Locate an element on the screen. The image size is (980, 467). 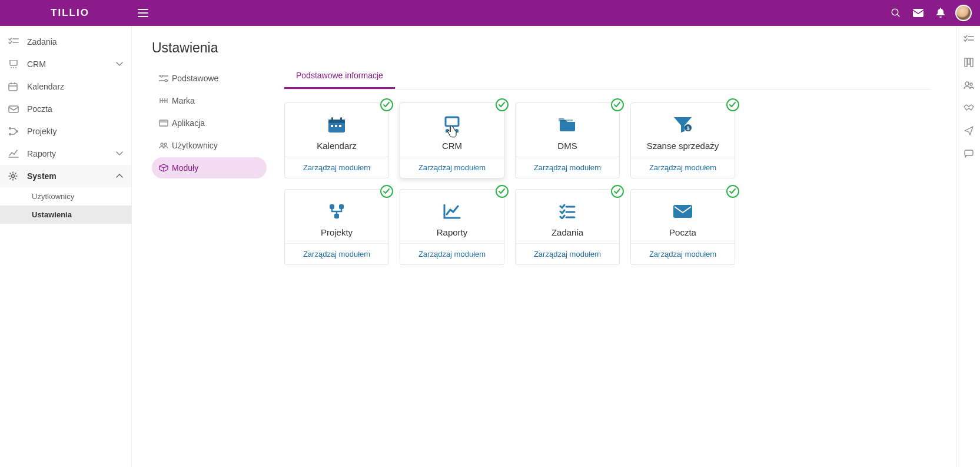
package-icon is located at coordinates (165, 168).